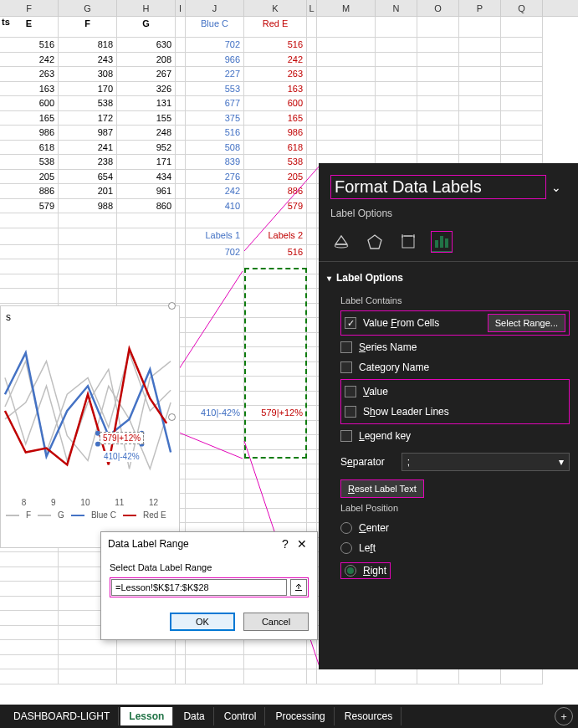  Describe the element at coordinates (522, 8) in the screenshot. I see `col-Q: Q` at that location.